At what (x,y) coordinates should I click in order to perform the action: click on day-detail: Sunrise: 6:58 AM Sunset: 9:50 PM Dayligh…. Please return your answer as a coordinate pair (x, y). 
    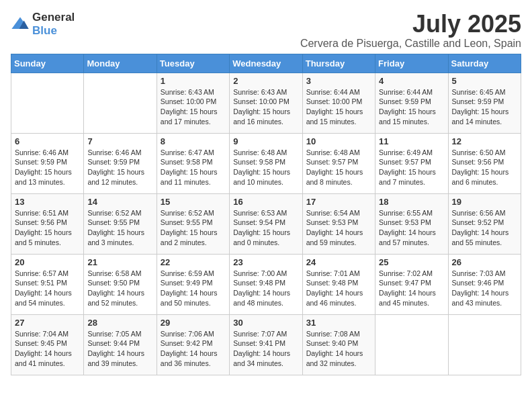
    Looking at the image, I should click on (120, 289).